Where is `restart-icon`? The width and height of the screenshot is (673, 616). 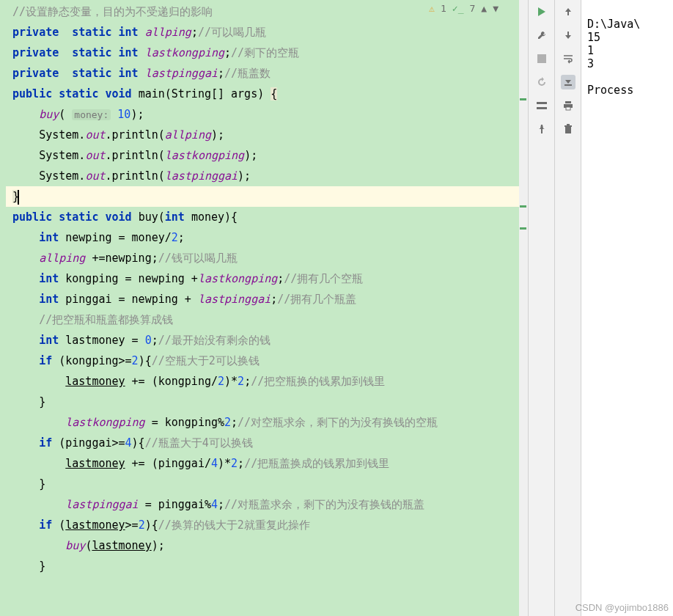 restart-icon is located at coordinates (542, 82).